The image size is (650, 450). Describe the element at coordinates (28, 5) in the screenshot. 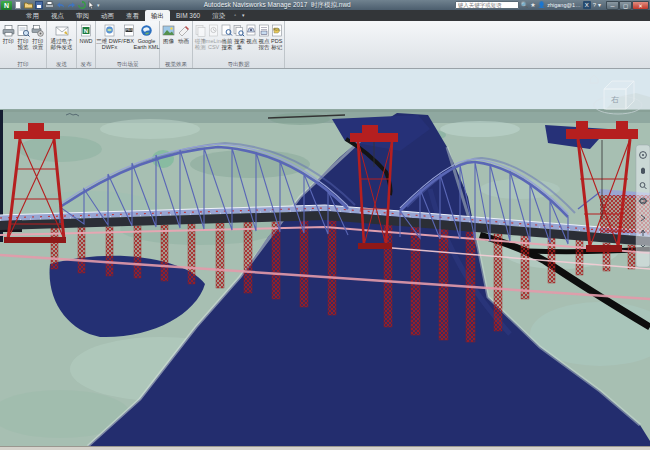

I see `open-file-icon` at that location.